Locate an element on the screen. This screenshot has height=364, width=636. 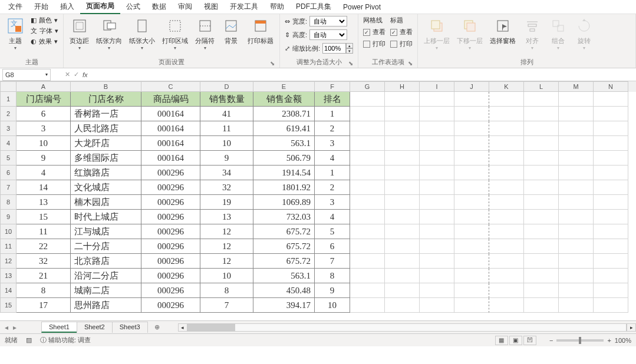
margins-button: 页边距▾ is located at coordinates (79, 34).